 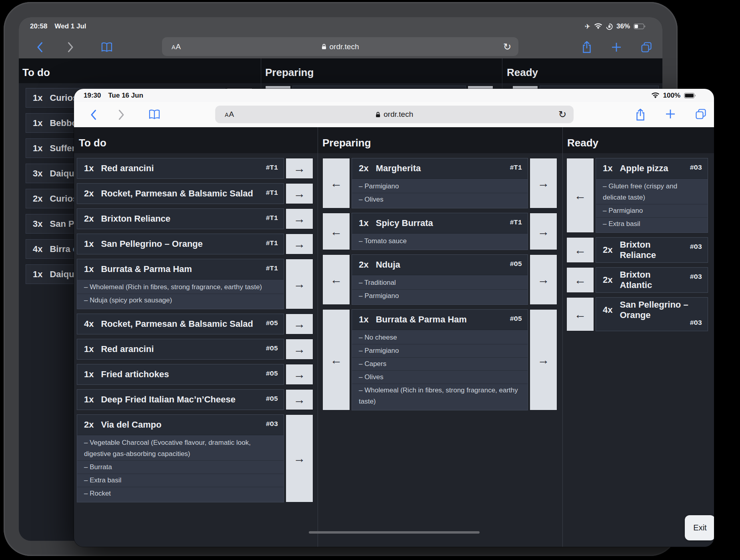 What do you see at coordinates (440, 265) in the screenshot?
I see `order-name: Nduja` at bounding box center [440, 265].